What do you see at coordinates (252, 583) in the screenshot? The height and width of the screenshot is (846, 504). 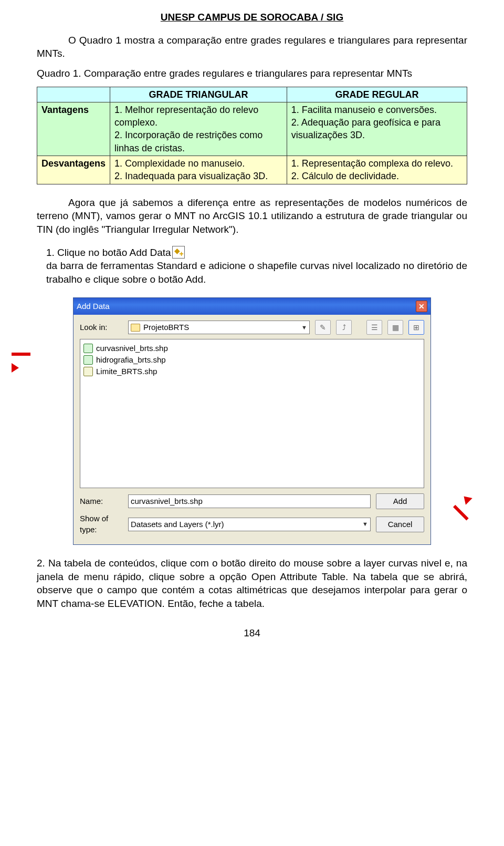 I see `step-2: 2. Na tabela de conteúdos, clique com o …` at bounding box center [252, 583].